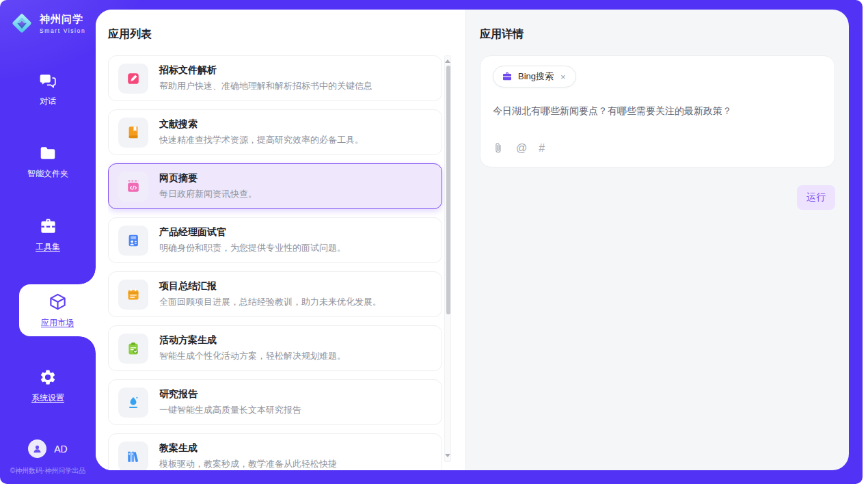 The height and width of the screenshot is (488, 868). What do you see at coordinates (133, 295) in the screenshot?
I see `calendar-note-icon` at bounding box center [133, 295].